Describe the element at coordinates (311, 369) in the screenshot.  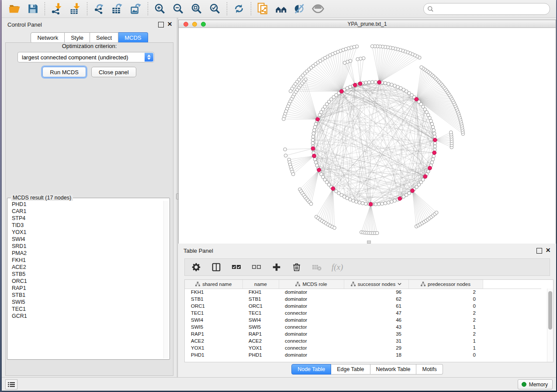
I see `tab-node-table: Node Table` at that location.